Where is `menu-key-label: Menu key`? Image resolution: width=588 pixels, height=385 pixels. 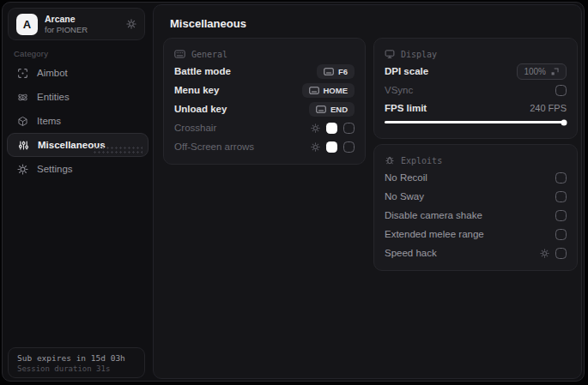 menu-key-label: Menu key is located at coordinates (197, 90).